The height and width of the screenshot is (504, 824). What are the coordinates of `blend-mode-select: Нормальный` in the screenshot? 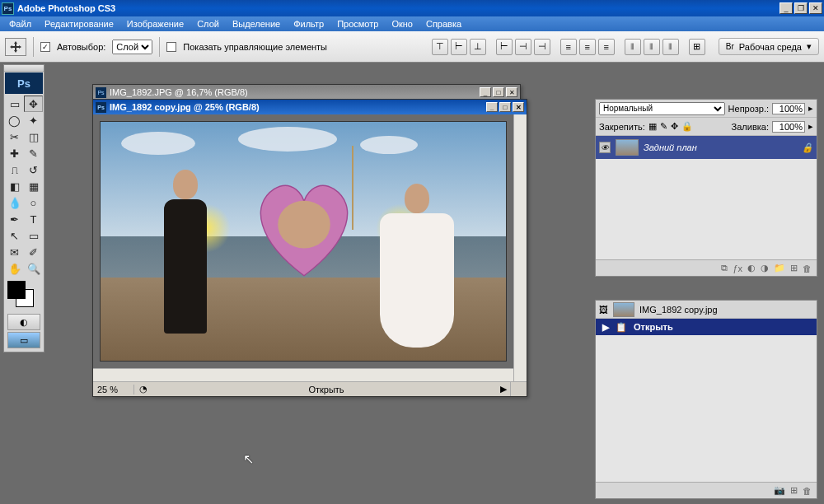 It's located at (662, 109).